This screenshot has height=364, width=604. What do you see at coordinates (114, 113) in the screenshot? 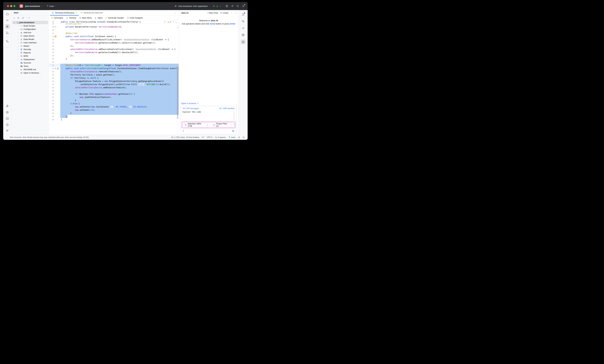
I see `code-line-66: 66 }` at bounding box center [114, 113].